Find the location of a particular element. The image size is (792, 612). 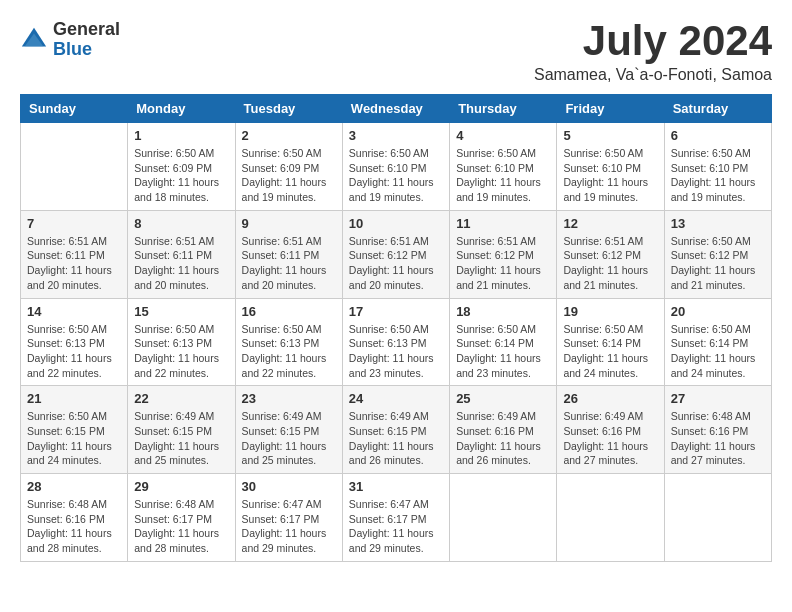

day-number: 15 is located at coordinates (181, 312).